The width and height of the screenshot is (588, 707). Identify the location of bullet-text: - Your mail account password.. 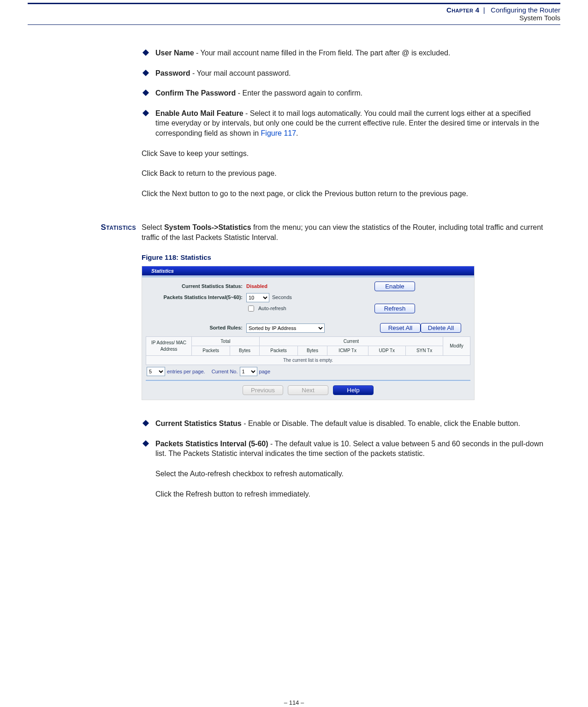
(241, 73).